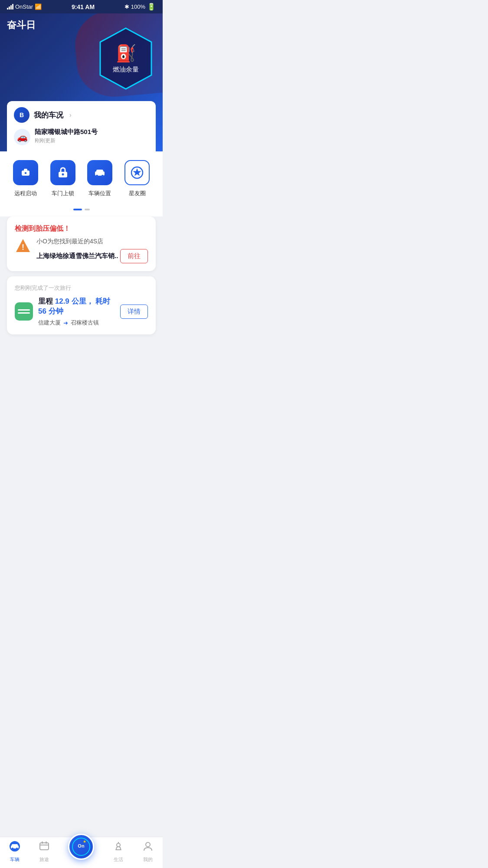  I want to click on location-icon-wrap: 🚗, so click(22, 137).